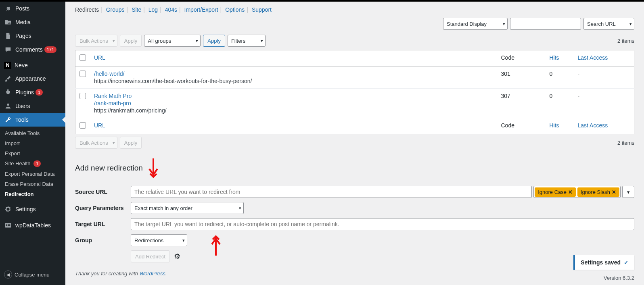 This screenshot has height=285, width=644. What do you see at coordinates (33, 143) in the screenshot?
I see `admin-sidebar: Posts Media Pages Comments171 NNeve Appe…` at bounding box center [33, 143].